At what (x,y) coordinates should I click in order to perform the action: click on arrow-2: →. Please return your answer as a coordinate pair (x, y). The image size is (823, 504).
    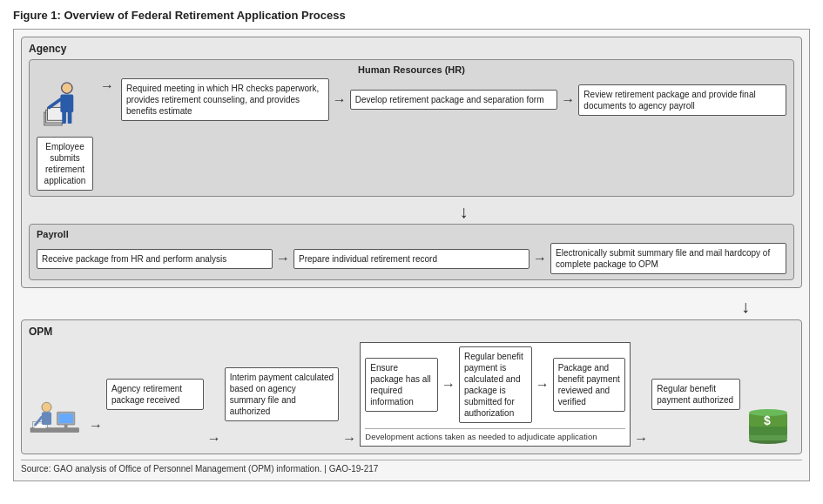
    Looking at the image, I should click on (340, 100).